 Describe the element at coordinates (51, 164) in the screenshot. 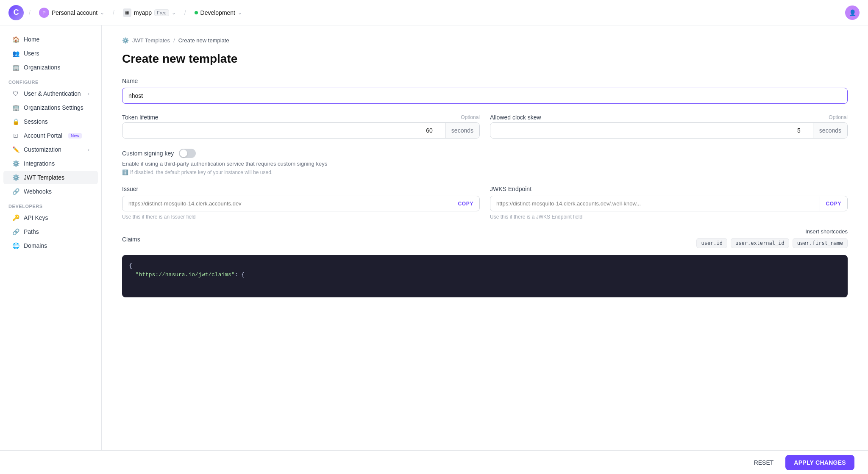

I see `sidebar-item-integrations: ⚙️ Integrations` at that location.